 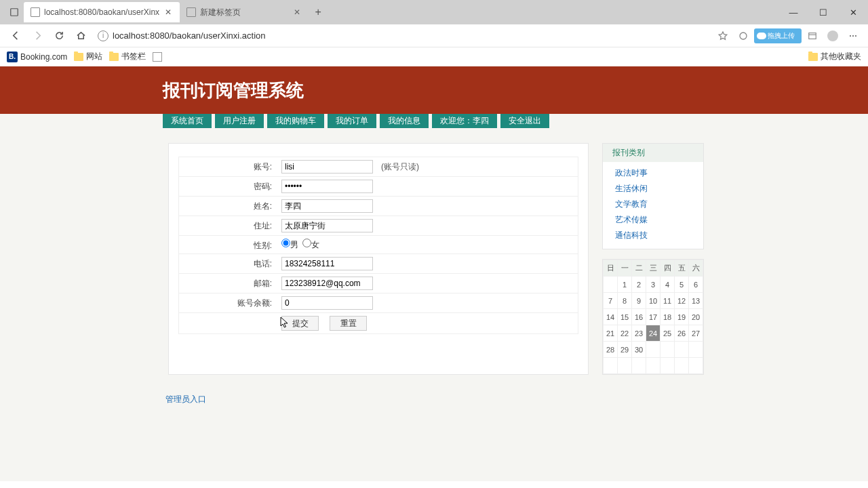 What do you see at coordinates (157, 57) in the screenshot?
I see `bookmark-page` at bounding box center [157, 57].